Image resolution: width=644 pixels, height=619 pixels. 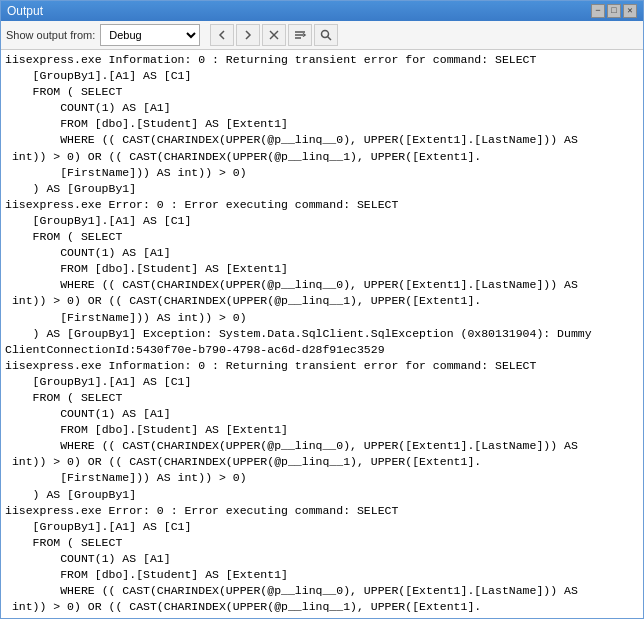 I want to click on window-controls: − □ ✕, so click(x=614, y=11).